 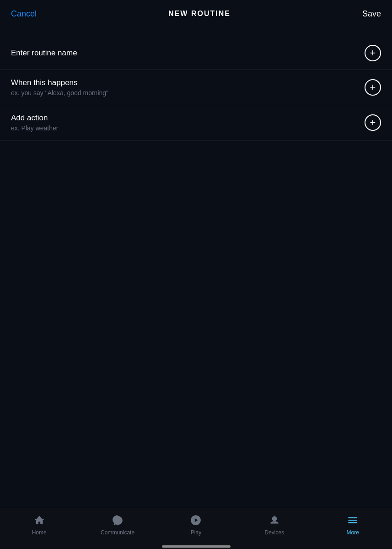 What do you see at coordinates (196, 525) in the screenshot?
I see `nav-item-play: Play` at bounding box center [196, 525].